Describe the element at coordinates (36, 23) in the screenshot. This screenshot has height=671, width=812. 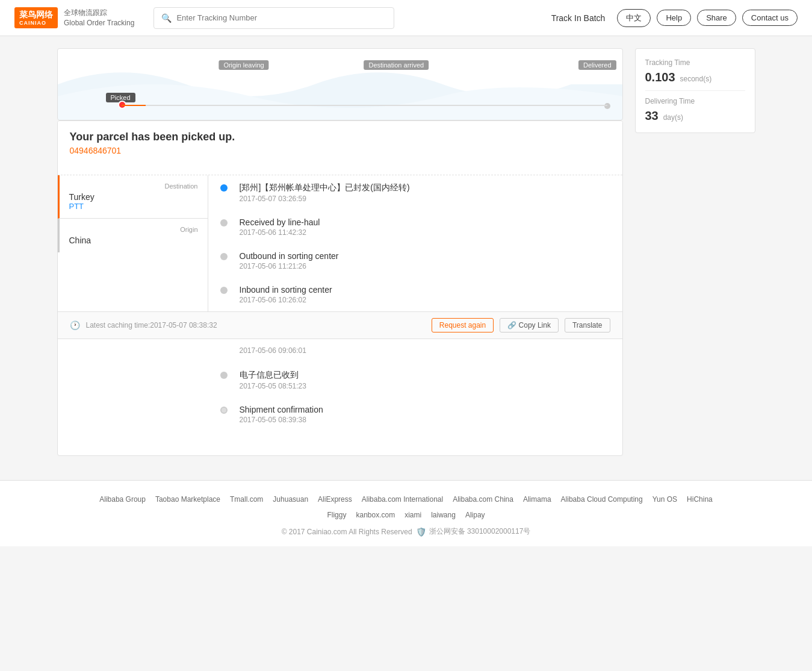
I see `logo-en-text: CAINIAO` at that location.